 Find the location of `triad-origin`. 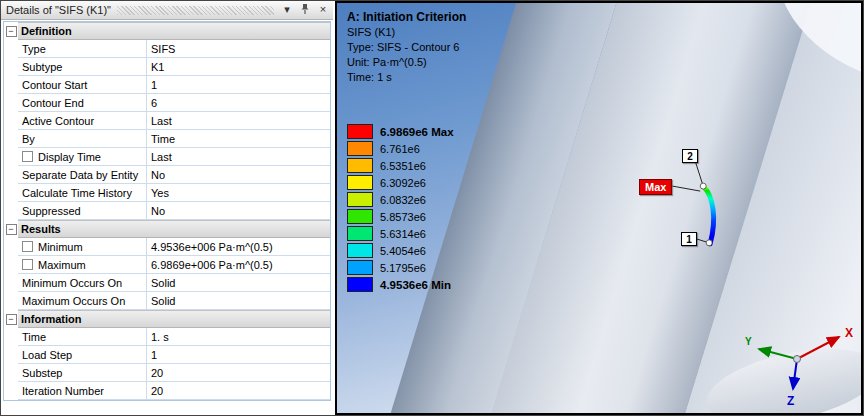

triad-origin is located at coordinates (798, 360).